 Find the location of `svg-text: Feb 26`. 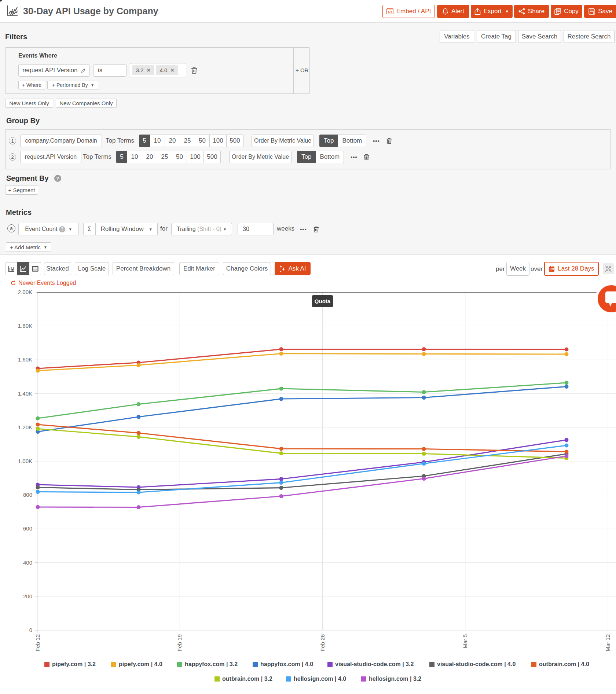

svg-text: Feb 26 is located at coordinates (323, 643).